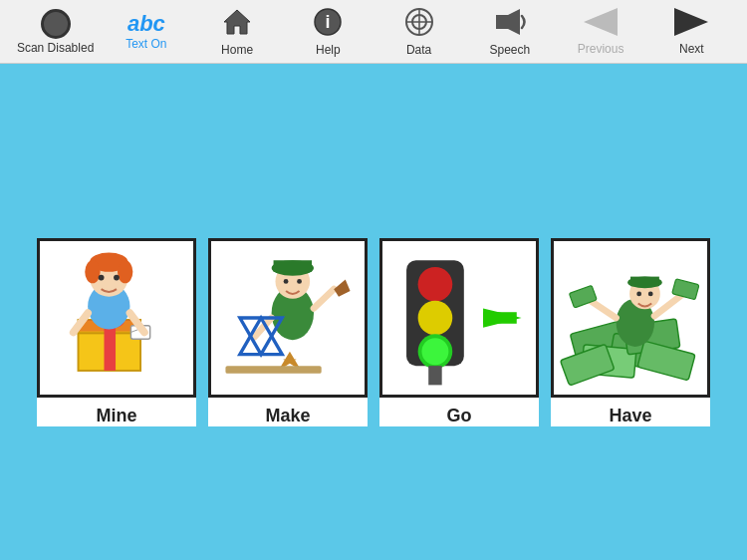 The image size is (747, 560). What do you see at coordinates (691, 24) in the screenshot?
I see `next-icon` at bounding box center [691, 24].